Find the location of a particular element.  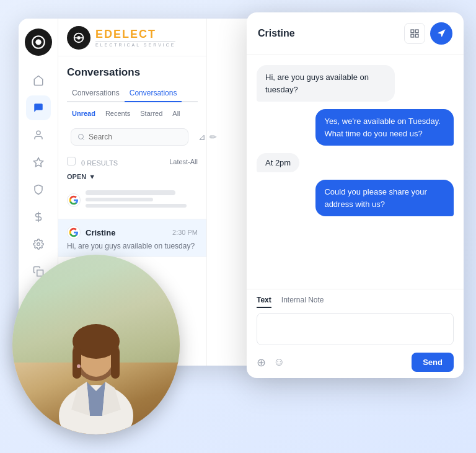

input-attachment-icons: ⊕ ☺ is located at coordinates (270, 363).